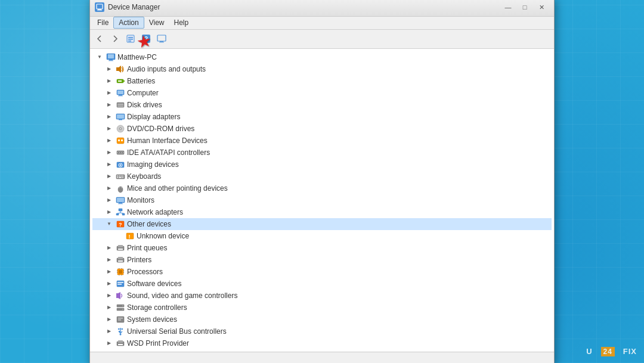 The height and width of the screenshot is (363, 644). What do you see at coordinates (120, 200) in the screenshot?
I see `monitors-icon` at bounding box center [120, 200].